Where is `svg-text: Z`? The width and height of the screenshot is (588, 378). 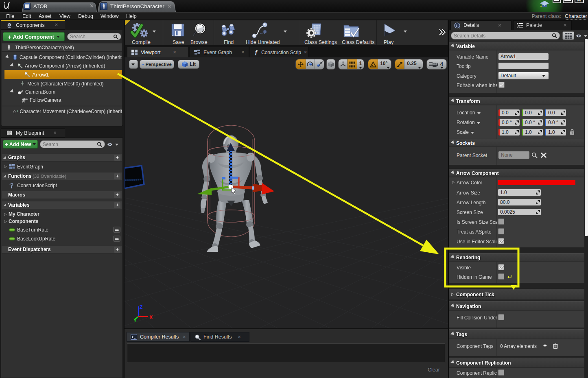
svg-text: Z is located at coordinates (141, 307).